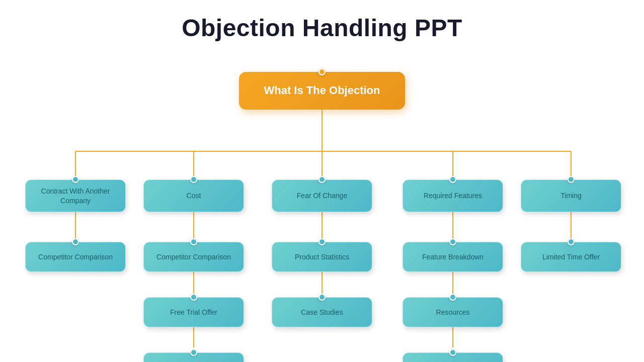 This screenshot has width=644, height=362. I want to click on dot-col1-2-top, so click(75, 242).